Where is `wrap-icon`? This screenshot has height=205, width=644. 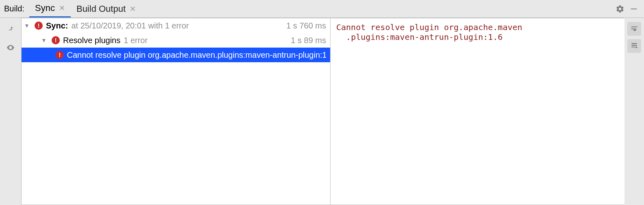 wrap-icon is located at coordinates (634, 29).